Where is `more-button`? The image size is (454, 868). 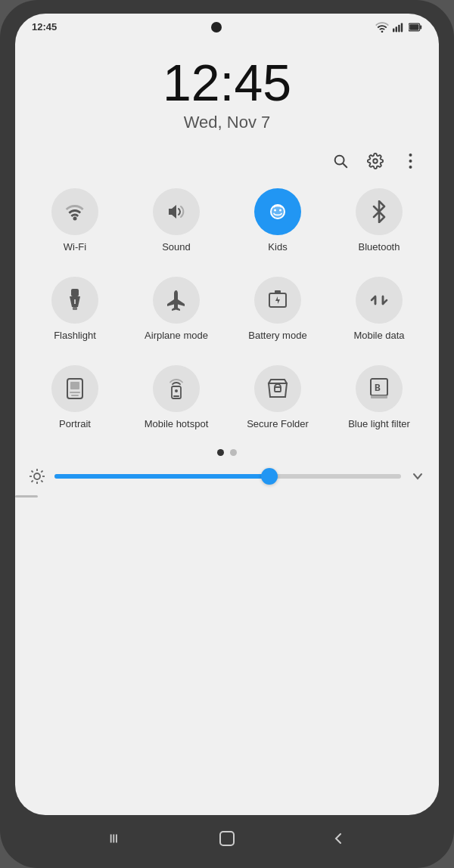
more-button is located at coordinates (410, 161).